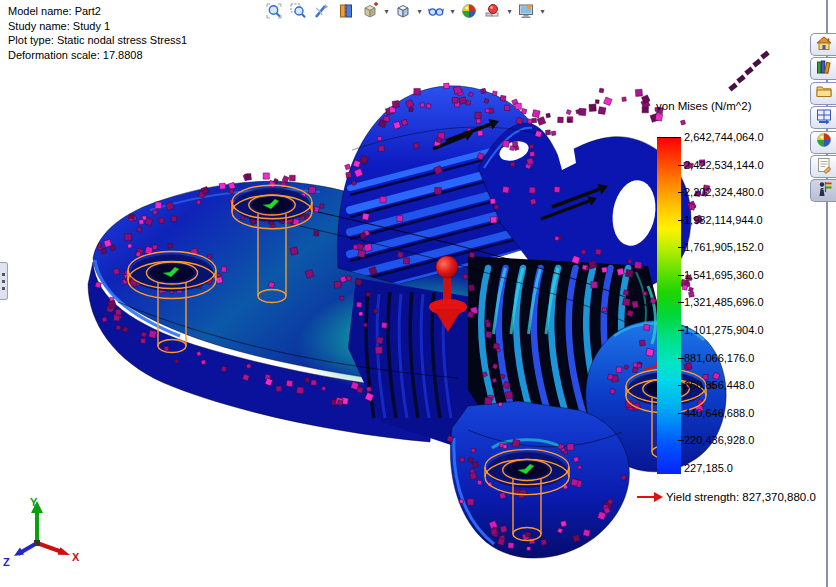 Image resolution: width=836 pixels, height=587 pixels. What do you see at coordinates (4, 281) in the screenshot?
I see `panel-splitter-handle` at bounding box center [4, 281].